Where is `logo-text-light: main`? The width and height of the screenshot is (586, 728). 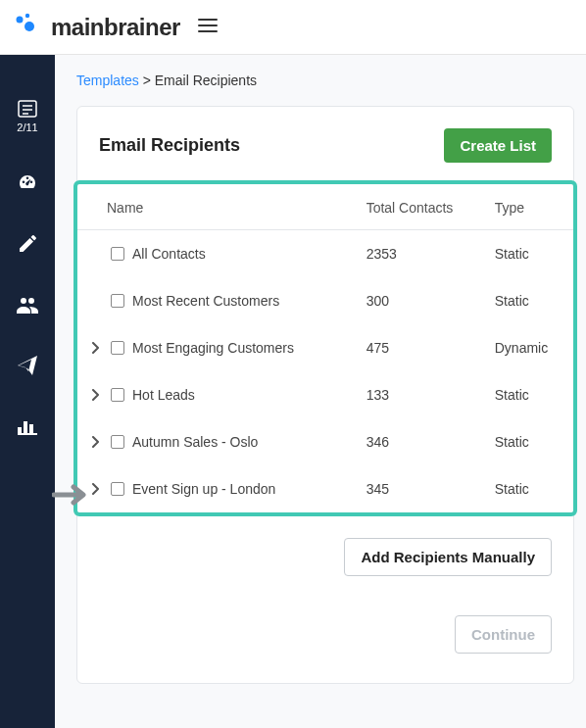
logo-text-light: main is located at coordinates (77, 27).